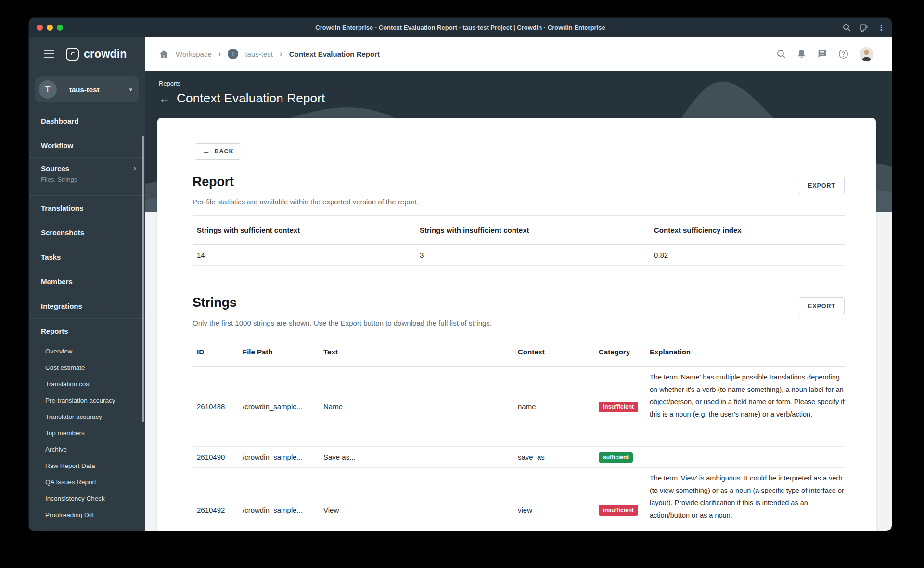  I want to click on breadcrumb-workspace: Workspace, so click(193, 54).